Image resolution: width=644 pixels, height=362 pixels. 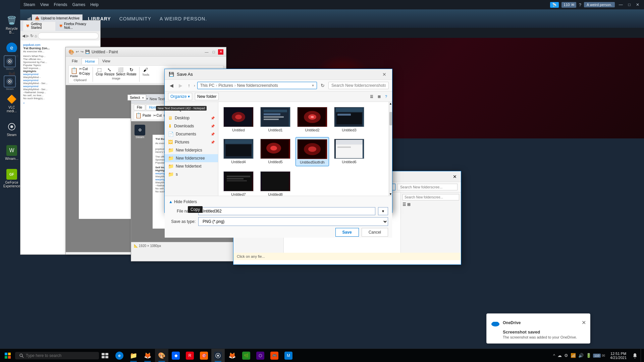 What do you see at coordinates (119, 356) in the screenshot?
I see `taskbar-edge: e` at bounding box center [119, 356].